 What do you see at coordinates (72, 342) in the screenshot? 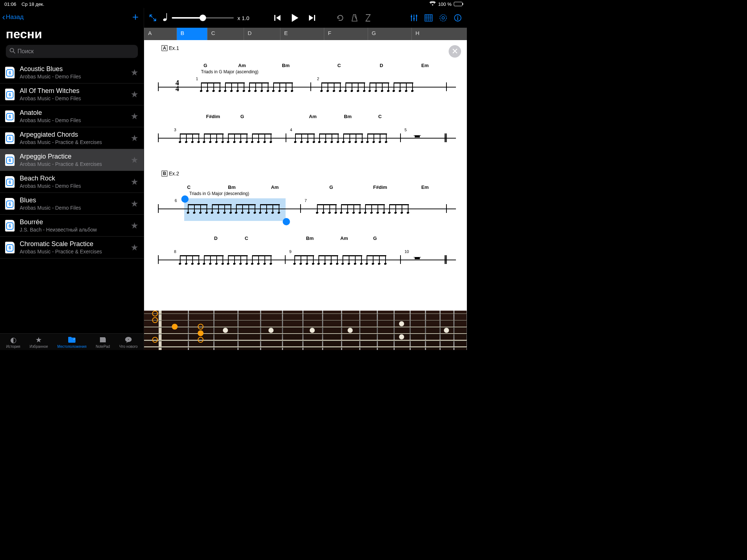
I see `bottom-tabs: ◐ История ★ Избранное ♪ Местоположения N…` at bounding box center [72, 342].